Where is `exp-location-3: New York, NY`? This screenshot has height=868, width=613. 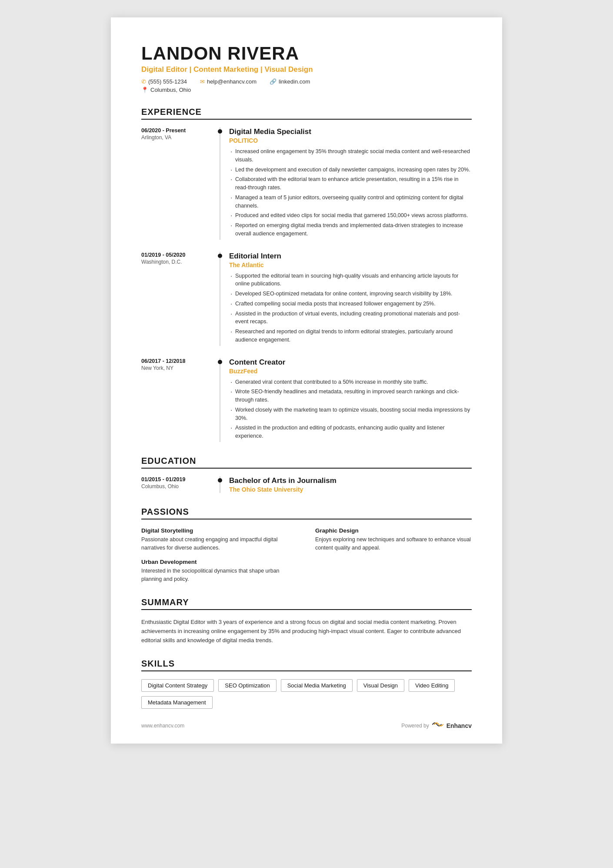 exp-location-3: New York, NY is located at coordinates (178, 368).